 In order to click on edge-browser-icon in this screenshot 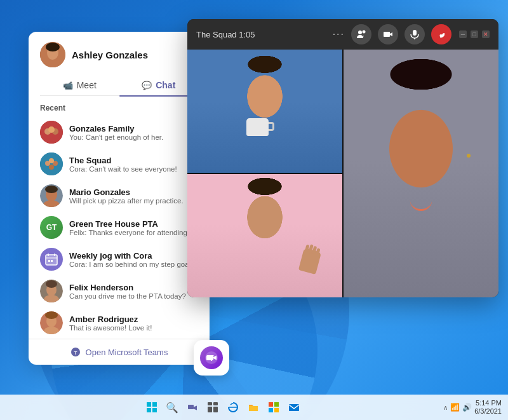, I will do `click(233, 407)`.